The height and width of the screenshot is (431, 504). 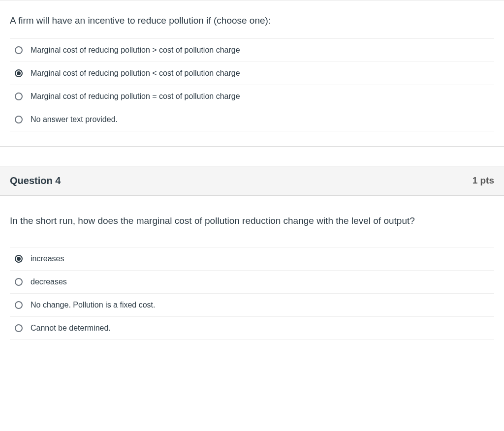 What do you see at coordinates (252, 96) in the screenshot?
I see `option-row: Marginal cost of reducing pollution = co…` at bounding box center [252, 96].